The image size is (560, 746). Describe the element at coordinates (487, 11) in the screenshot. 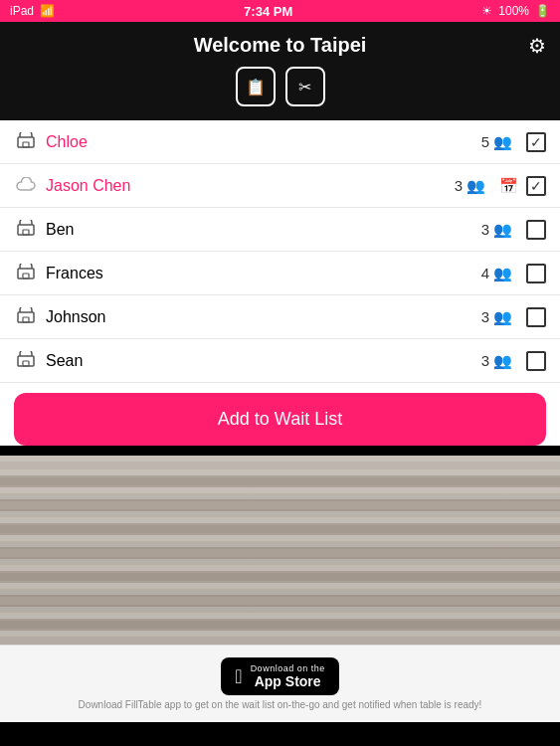

I see `brightness-icon: ☀` at that location.